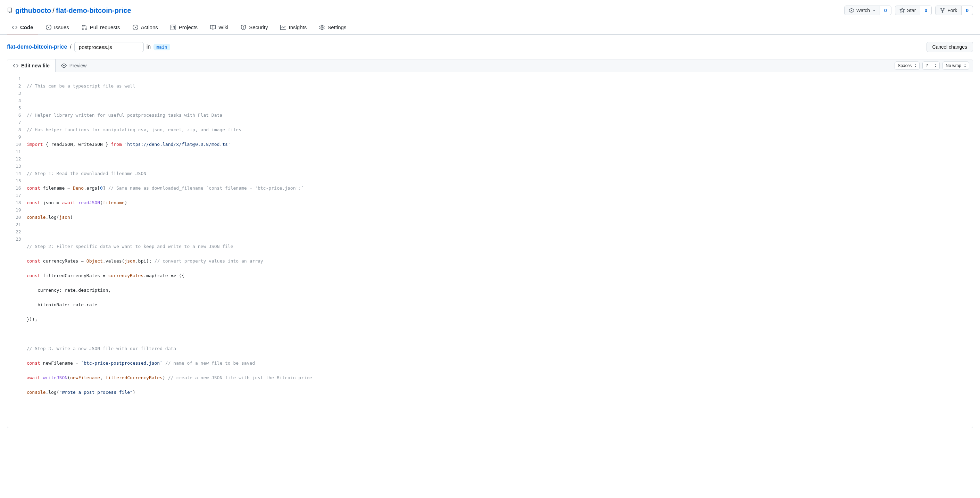  Describe the element at coordinates (322, 27) in the screenshot. I see `gear-icon` at that location.